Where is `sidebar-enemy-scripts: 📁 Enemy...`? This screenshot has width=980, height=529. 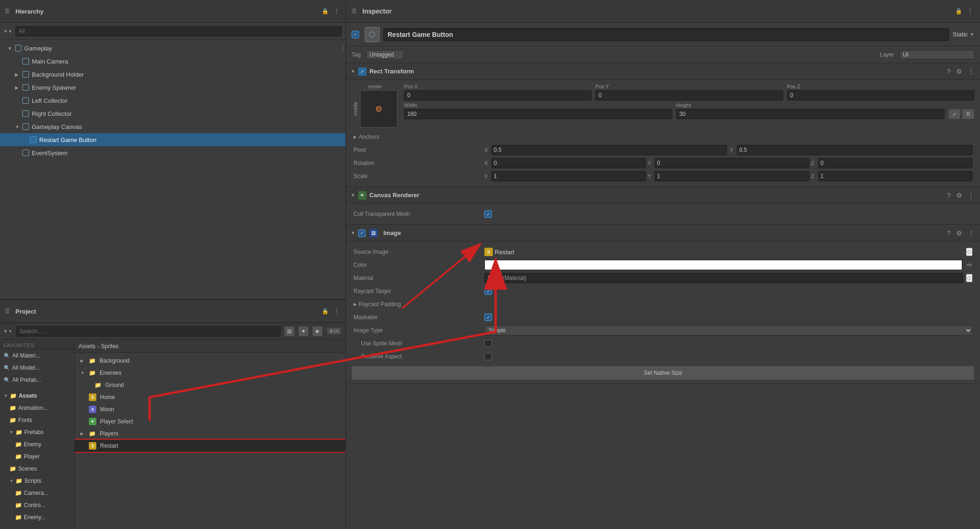
sidebar-enemy-scripts: 📁 Enemy... is located at coordinates (37, 517).